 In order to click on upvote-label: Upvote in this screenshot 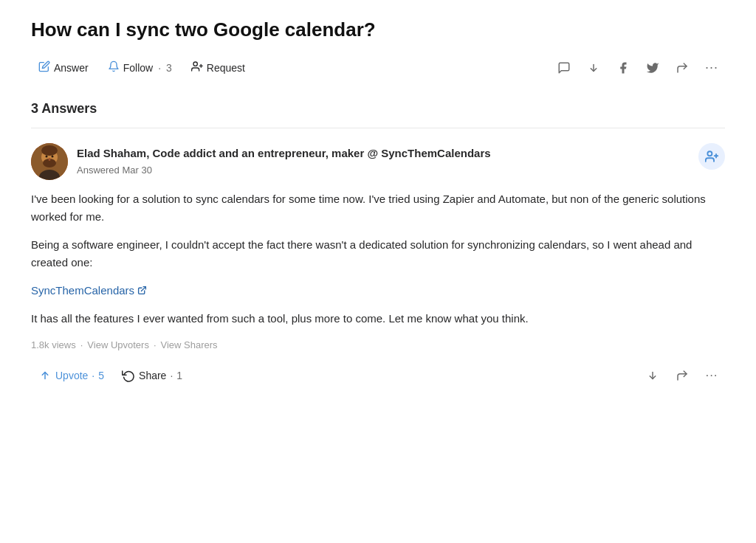, I will do `click(72, 376)`.